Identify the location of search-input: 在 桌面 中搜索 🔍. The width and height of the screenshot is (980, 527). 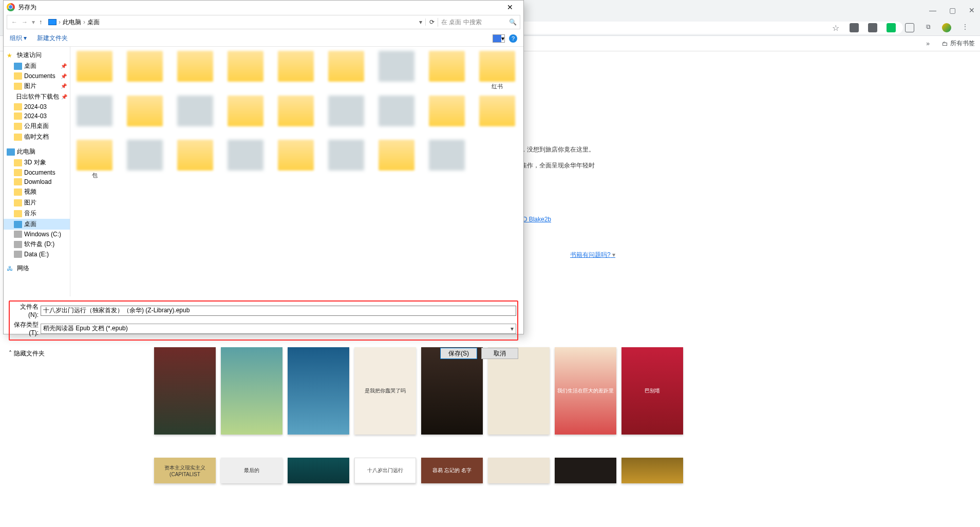
(479, 23).